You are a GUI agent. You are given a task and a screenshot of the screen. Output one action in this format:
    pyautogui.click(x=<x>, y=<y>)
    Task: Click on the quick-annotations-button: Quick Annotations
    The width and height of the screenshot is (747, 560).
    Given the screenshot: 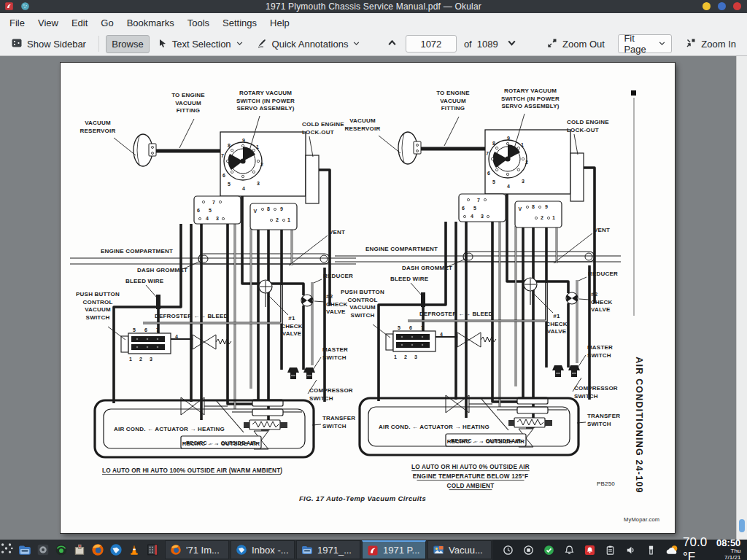 What is the action you would take?
    pyautogui.click(x=309, y=44)
    